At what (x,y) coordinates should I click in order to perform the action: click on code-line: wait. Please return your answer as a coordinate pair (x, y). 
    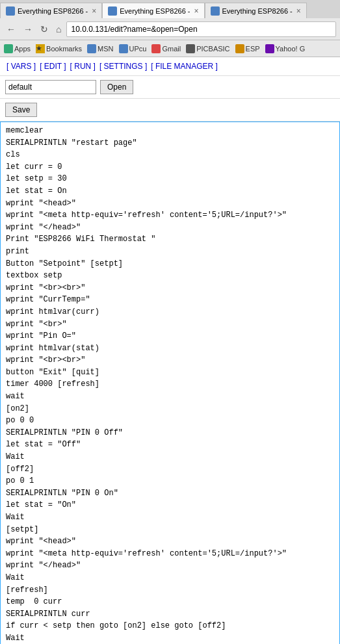
    Looking at the image, I should click on (170, 396).